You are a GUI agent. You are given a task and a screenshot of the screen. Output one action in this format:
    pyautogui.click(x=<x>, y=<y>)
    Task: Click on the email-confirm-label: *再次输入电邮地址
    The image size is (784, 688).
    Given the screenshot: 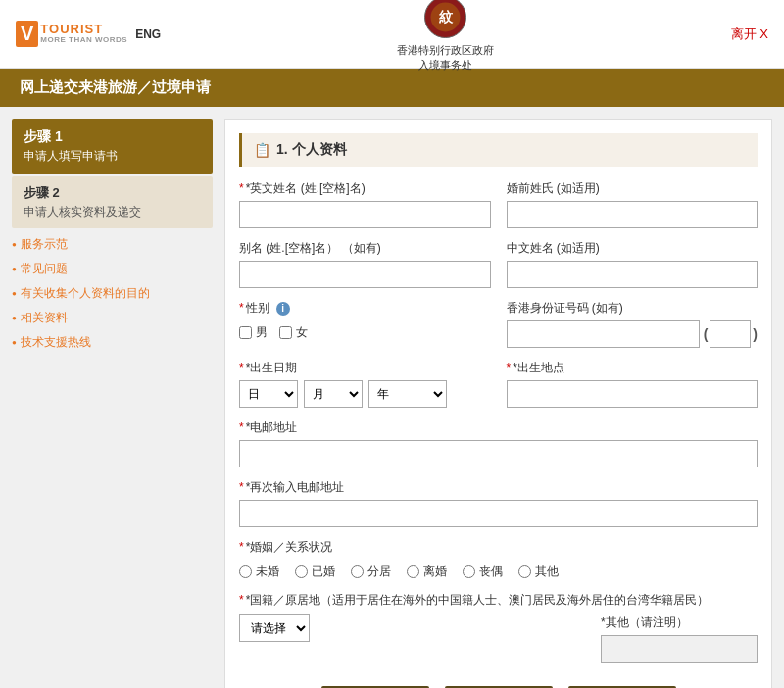 What is the action you would take?
    pyautogui.click(x=498, y=488)
    